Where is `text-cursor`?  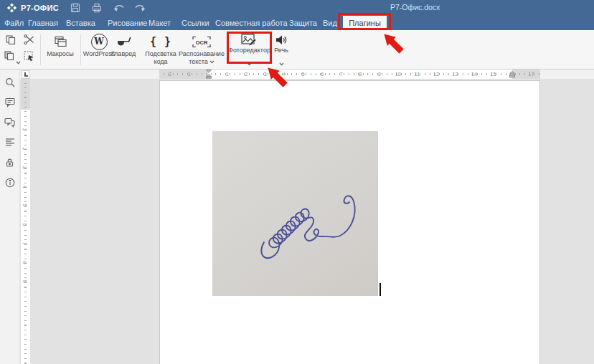
text-cursor is located at coordinates (380, 289).